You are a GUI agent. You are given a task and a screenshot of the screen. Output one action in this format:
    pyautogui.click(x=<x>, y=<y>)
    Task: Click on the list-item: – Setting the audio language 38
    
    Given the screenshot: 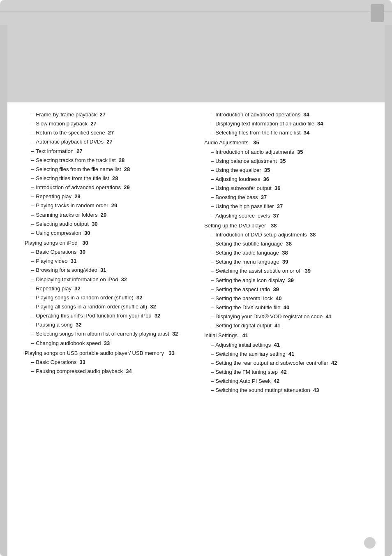 What is the action you would take?
    pyautogui.click(x=286, y=253)
    